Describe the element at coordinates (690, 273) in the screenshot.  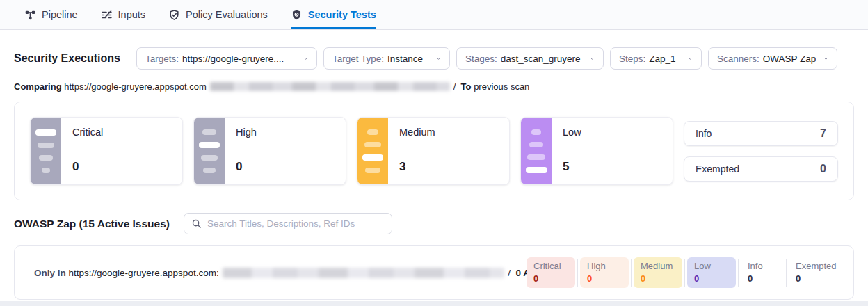
I see `severity-chips: Critical 0 High 0 Medium 0 Lo` at that location.